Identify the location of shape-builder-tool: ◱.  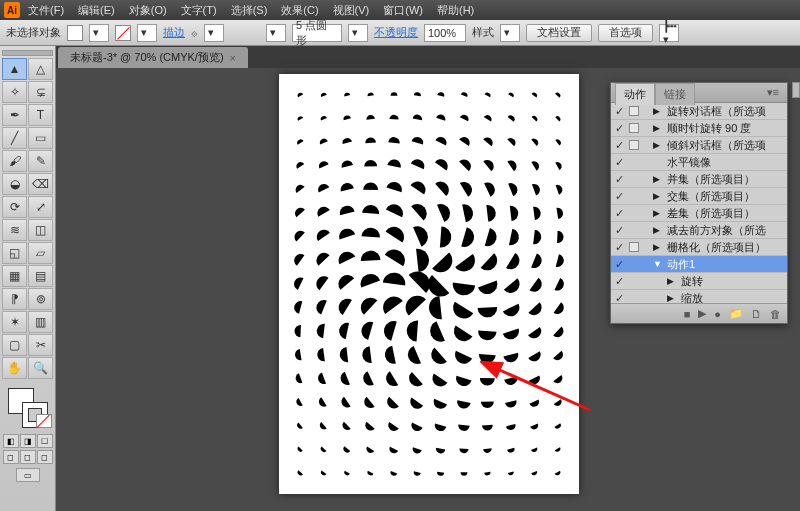
(14, 253).